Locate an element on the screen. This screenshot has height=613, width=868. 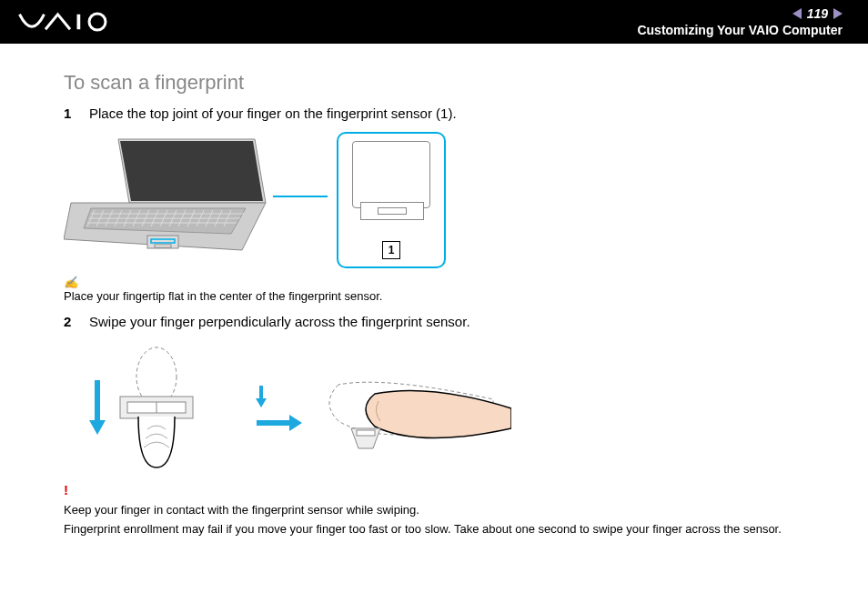
sensor-callout: 1 is located at coordinates (391, 200).